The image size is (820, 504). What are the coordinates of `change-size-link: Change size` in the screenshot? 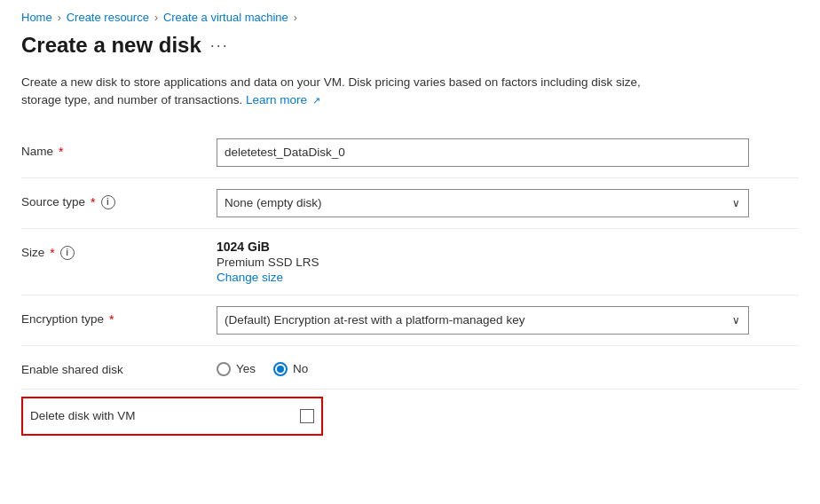 It's located at (508, 277).